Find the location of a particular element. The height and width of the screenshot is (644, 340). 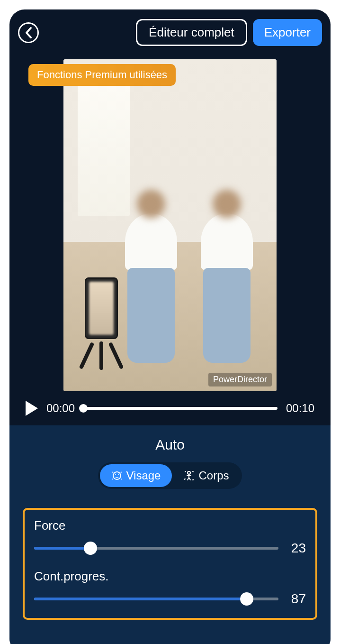

playback-bar: 00:00 00:10 is located at coordinates (170, 408).